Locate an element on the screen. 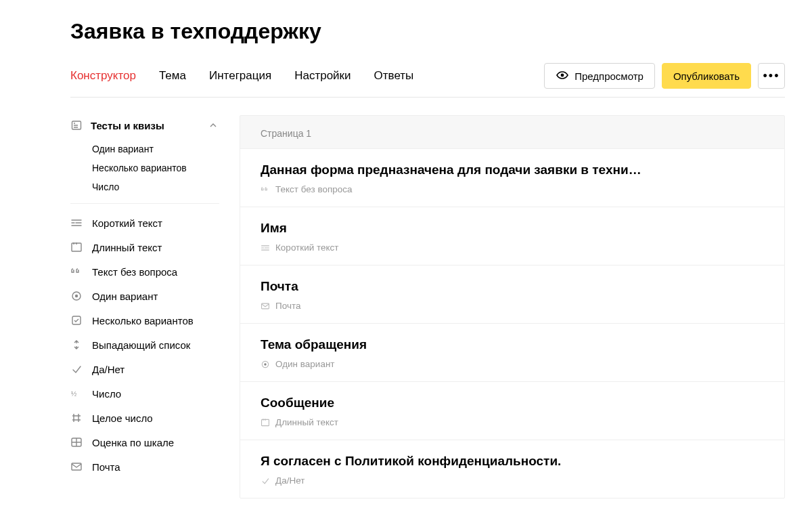 This screenshot has width=812, height=510. card-type-label: Один вариант is located at coordinates (305, 364).